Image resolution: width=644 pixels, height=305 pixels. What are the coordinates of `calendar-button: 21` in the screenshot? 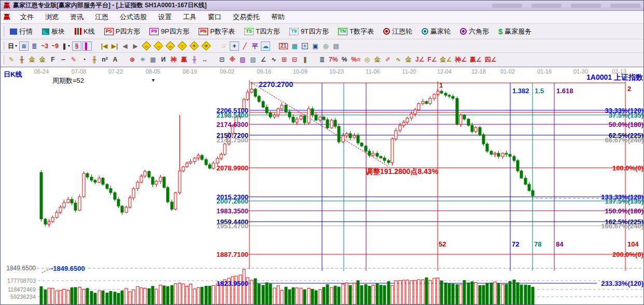 It's located at (283, 46).